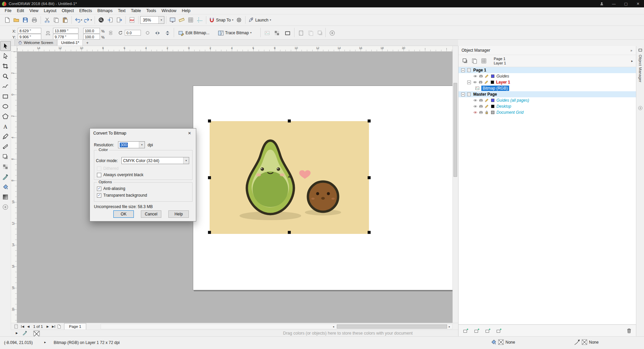  I want to click on options-button, so click(239, 20).